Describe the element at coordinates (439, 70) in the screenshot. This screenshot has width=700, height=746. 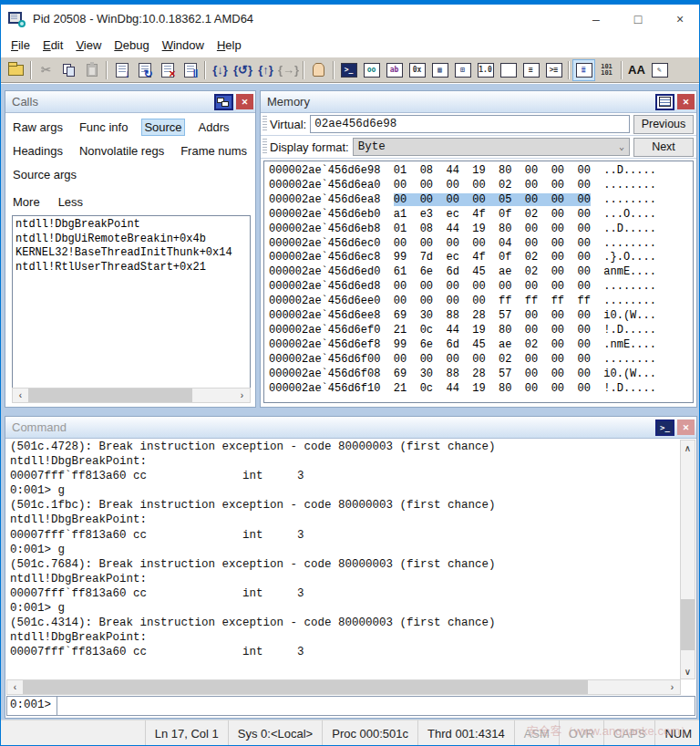
I see `memory-window-icon: ▦` at that location.